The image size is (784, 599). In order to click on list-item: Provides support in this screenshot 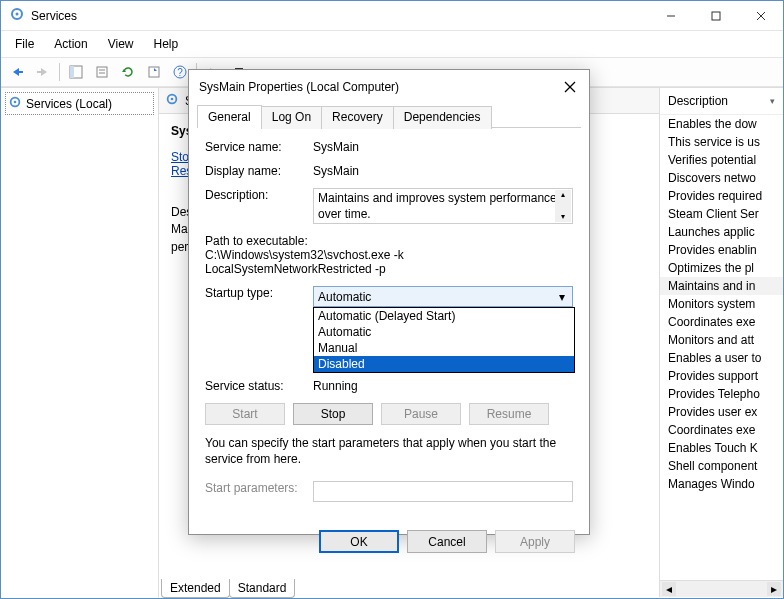, I will do `click(722, 376)`.